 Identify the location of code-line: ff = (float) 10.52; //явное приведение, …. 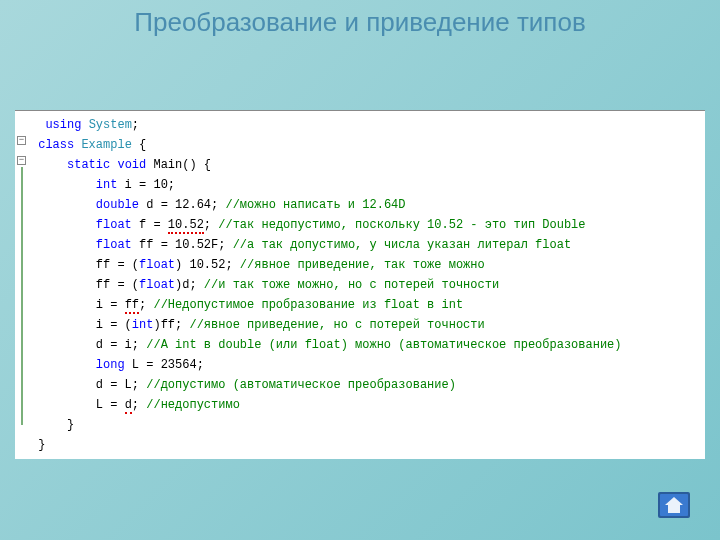
(360, 265).